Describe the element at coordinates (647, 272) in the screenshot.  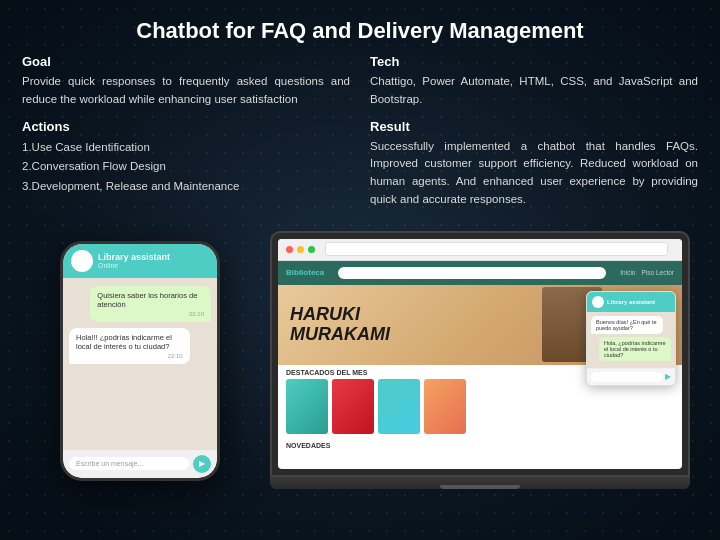
I see `site-nav-items: Inicio Piso Lector` at that location.